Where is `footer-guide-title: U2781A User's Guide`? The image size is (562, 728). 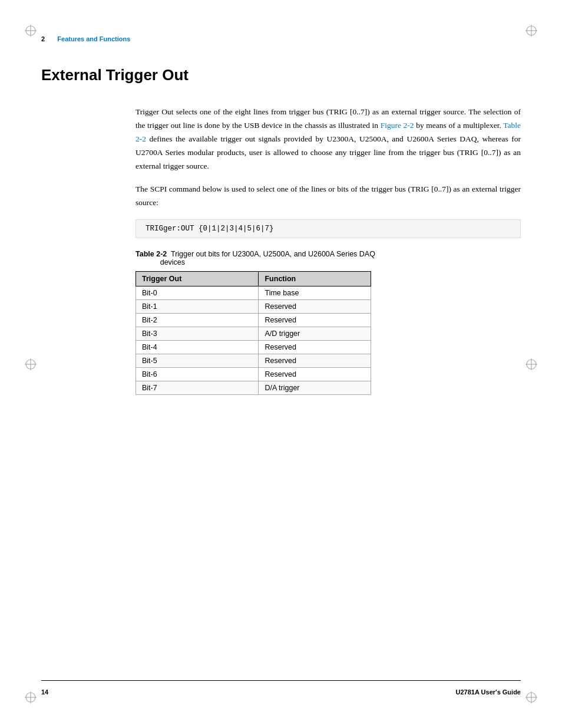 footer-guide-title: U2781A User's Guide is located at coordinates (488, 692).